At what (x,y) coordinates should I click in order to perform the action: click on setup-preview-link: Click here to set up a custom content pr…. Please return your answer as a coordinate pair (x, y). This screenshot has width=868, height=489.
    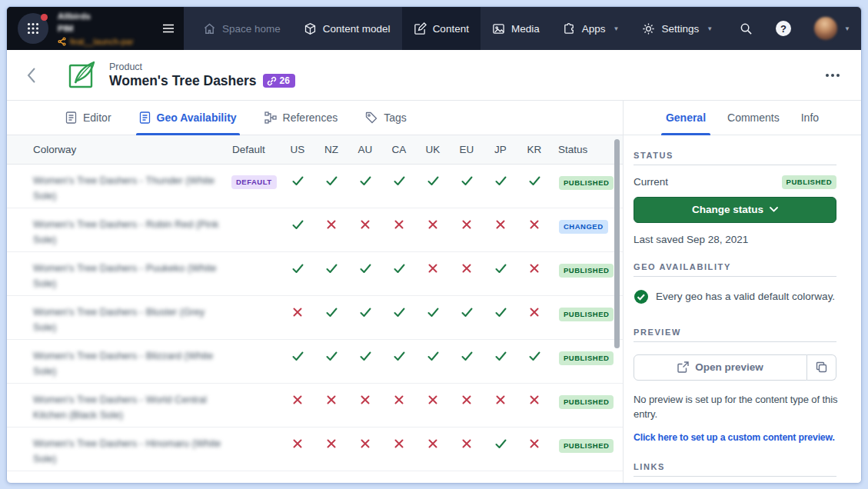
    Looking at the image, I should click on (735, 437).